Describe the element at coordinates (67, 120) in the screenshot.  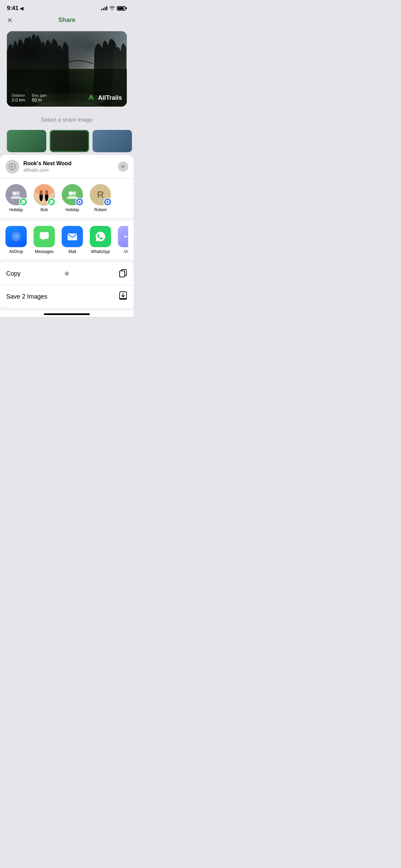
I see `select-image-section: Select a share image` at that location.